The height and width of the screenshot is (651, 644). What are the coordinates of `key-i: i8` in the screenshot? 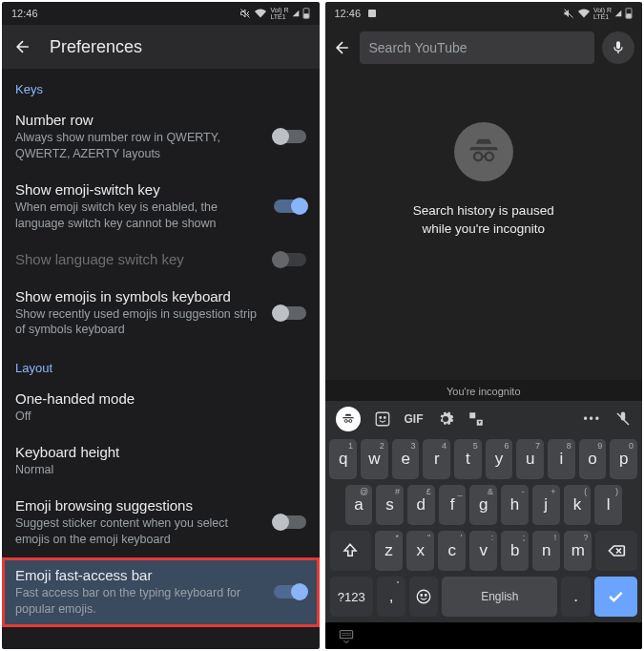 It's located at (561, 459).